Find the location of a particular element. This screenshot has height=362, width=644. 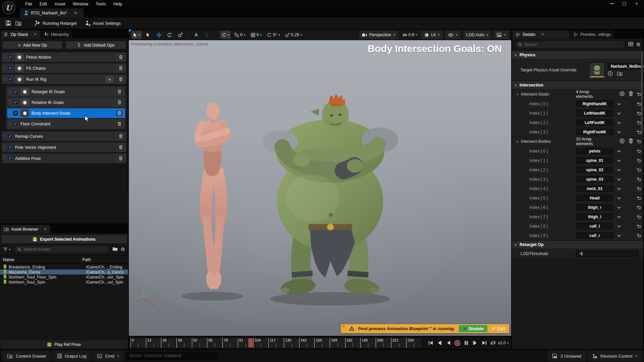

clear-array-icon is located at coordinates (631, 94).